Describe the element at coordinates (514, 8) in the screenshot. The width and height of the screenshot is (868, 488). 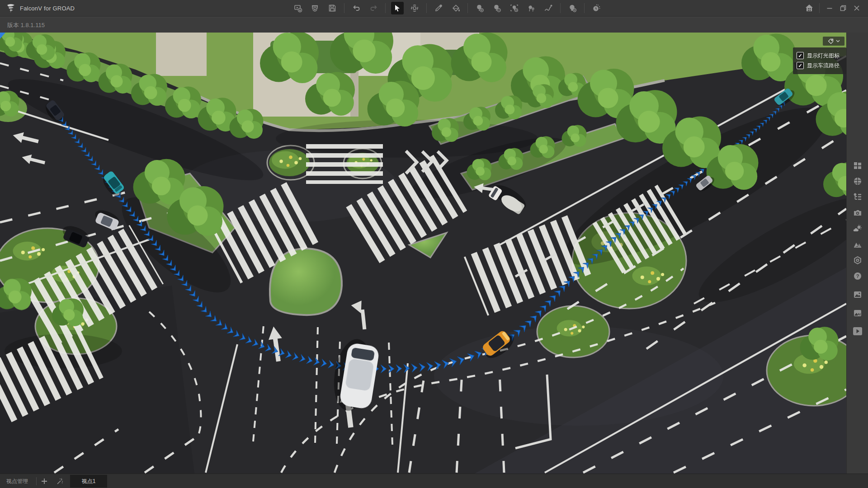
I see `add-trees-region-icon` at that location.